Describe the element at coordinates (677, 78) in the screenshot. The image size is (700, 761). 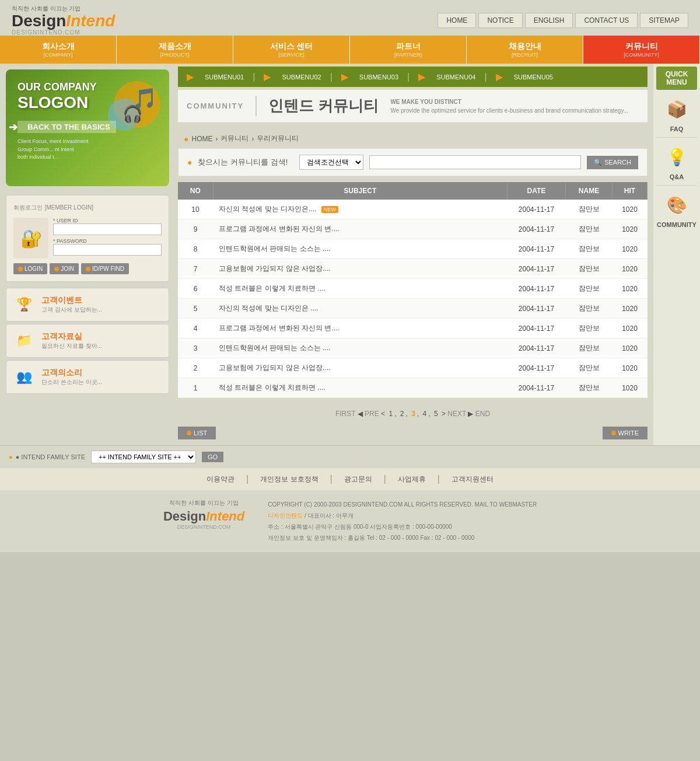
I see `quick-menu-title: QUICKMENU` at that location.